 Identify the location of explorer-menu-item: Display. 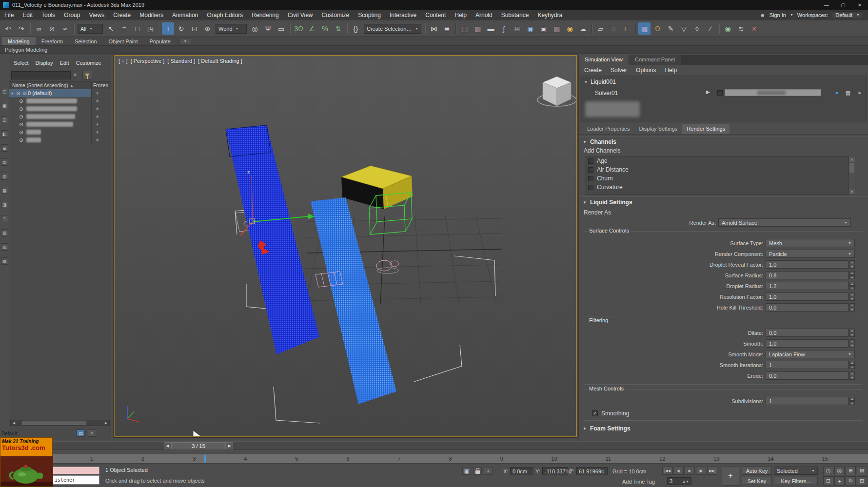
(44, 63).